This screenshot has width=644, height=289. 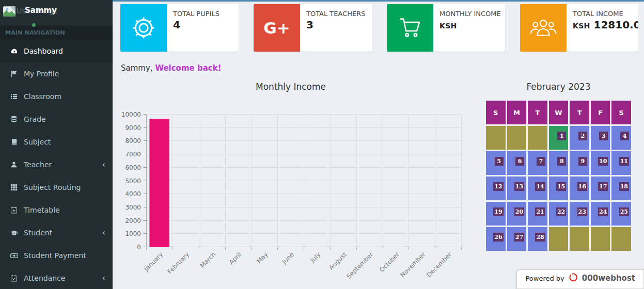 What do you see at coordinates (543, 28) in the screenshot?
I see `users-icon` at bounding box center [543, 28].